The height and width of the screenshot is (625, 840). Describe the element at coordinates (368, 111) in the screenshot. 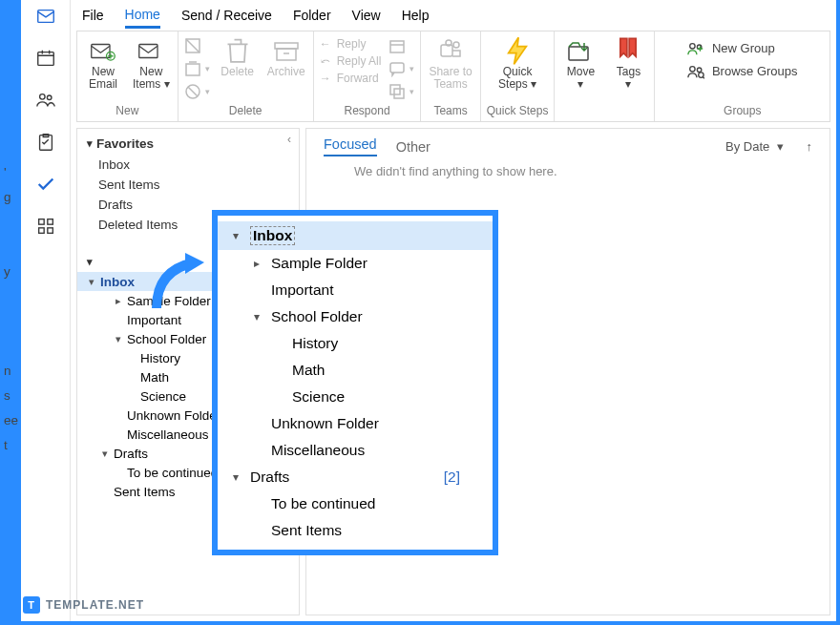

I see `ribbon-group-label: Respond` at that location.